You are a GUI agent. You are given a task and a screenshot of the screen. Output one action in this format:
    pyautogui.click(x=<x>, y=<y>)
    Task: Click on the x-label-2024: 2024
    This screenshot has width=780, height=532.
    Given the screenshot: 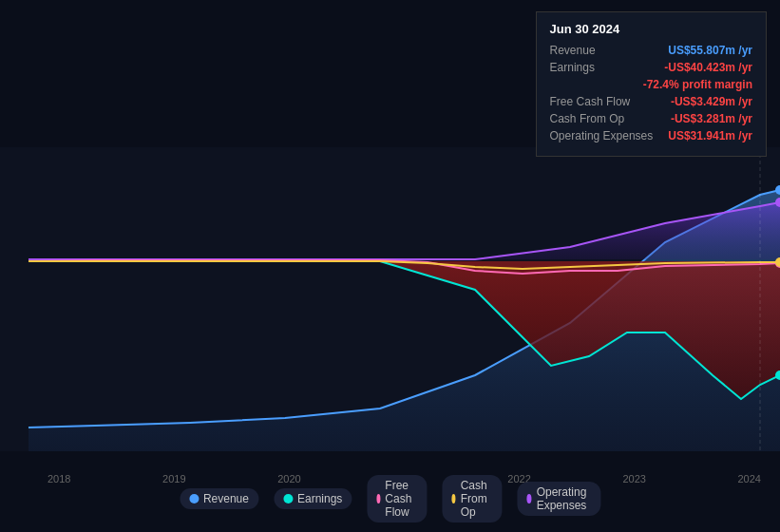 What is the action you would take?
    pyautogui.click(x=749, y=479)
    